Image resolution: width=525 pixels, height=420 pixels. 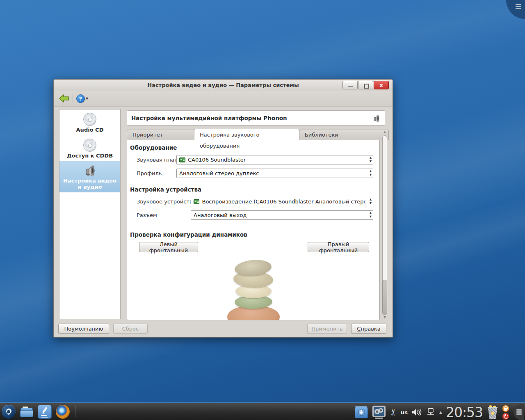 I want to click on help-icon: ?, so click(x=80, y=98).